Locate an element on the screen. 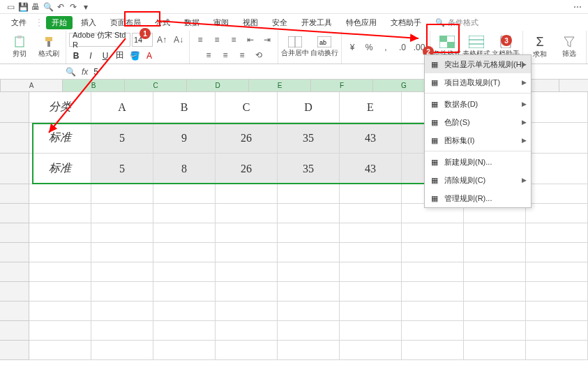 Image resolution: width=588 pixels, height=372 pixels. fill-color-button: 🪣 is located at coordinates (135, 56).